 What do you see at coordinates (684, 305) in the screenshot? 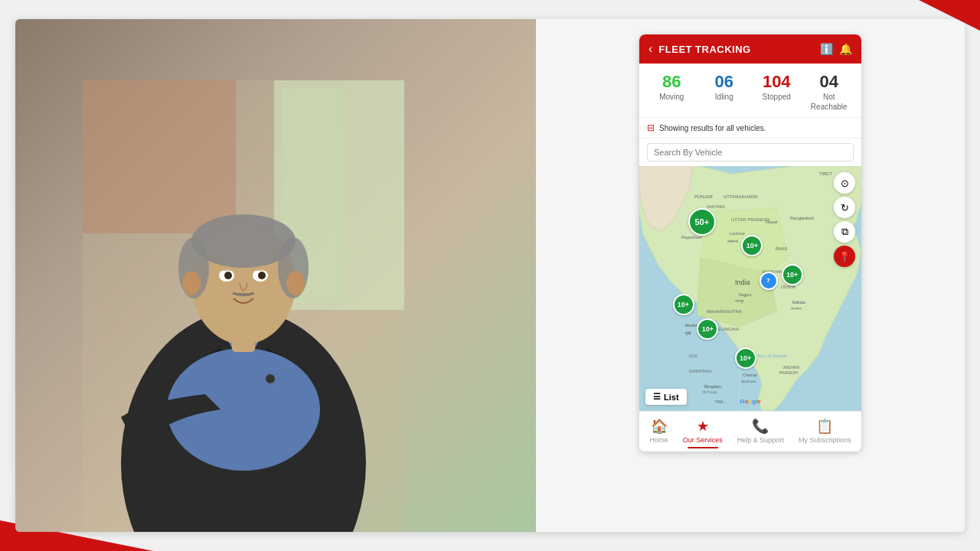
I see `cluster-west: 10+` at bounding box center [684, 305].